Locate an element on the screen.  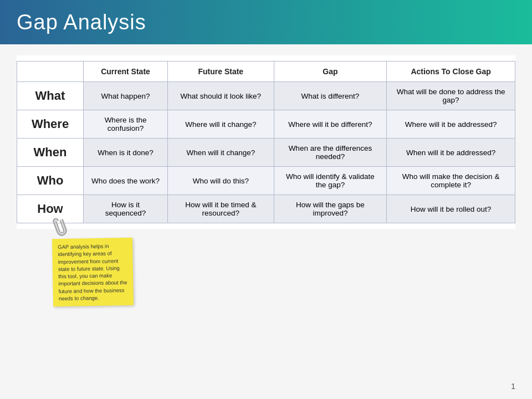
table-row: Where Where is the confusion? Where will… is located at coordinates (266, 124).